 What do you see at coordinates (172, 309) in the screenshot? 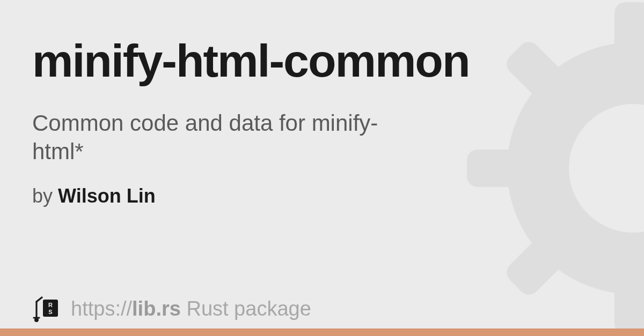
I see `footer: R S https://lib.rs Rust package` at bounding box center [172, 309].